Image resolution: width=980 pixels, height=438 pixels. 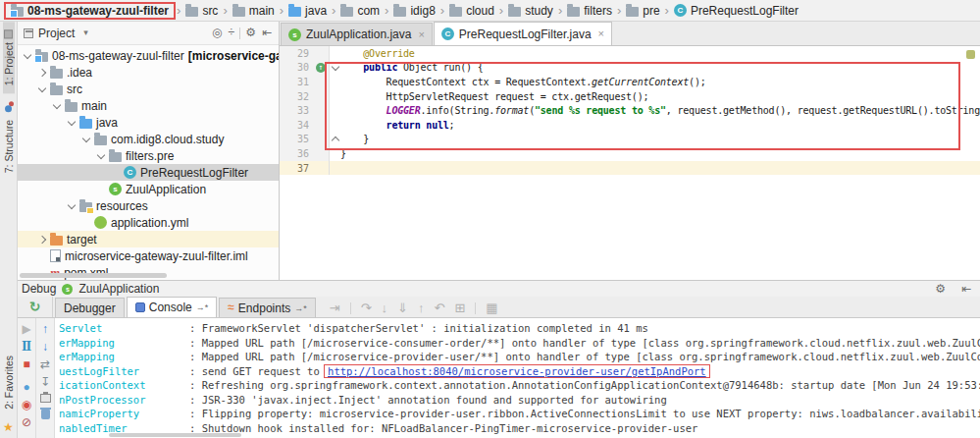 I want to click on down-stack-icon: ↓, so click(x=45, y=348).